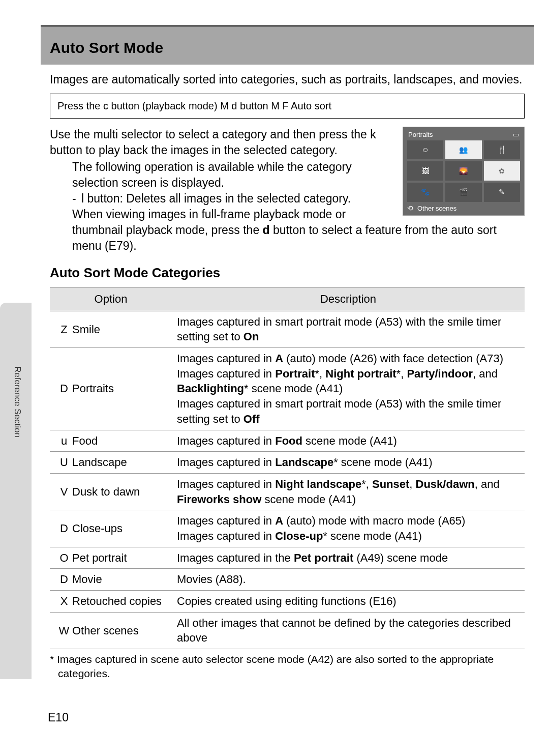 This screenshot has height=756, width=549. Describe the element at coordinates (16, 491) in the screenshot. I see `side-tab` at that location.